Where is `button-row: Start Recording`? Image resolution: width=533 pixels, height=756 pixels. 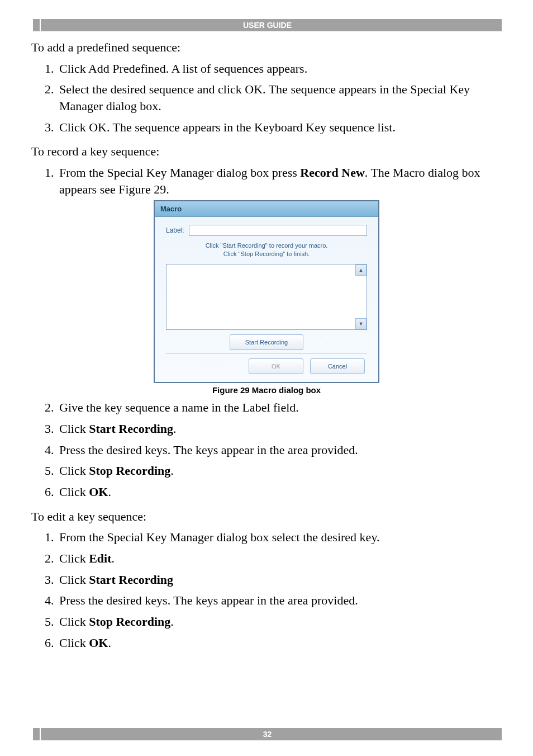
button-row: Start Recording is located at coordinates (266, 342).